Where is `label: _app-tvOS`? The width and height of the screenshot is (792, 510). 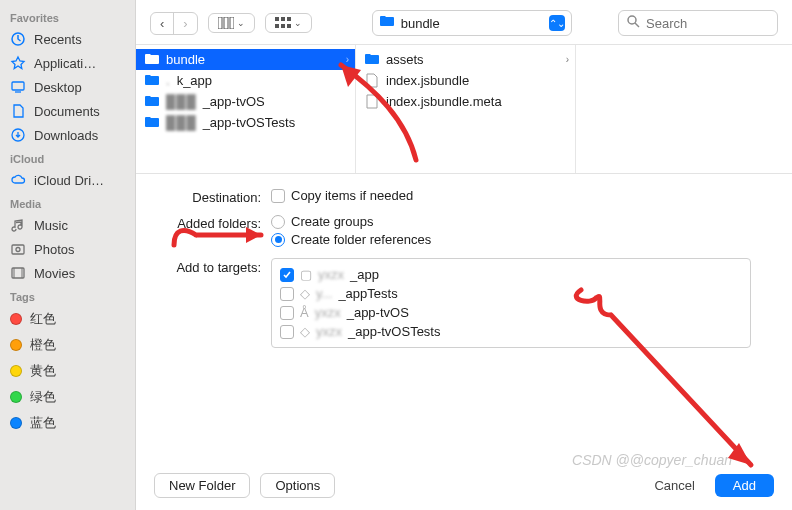 label: _app-tvOS is located at coordinates (234, 102).